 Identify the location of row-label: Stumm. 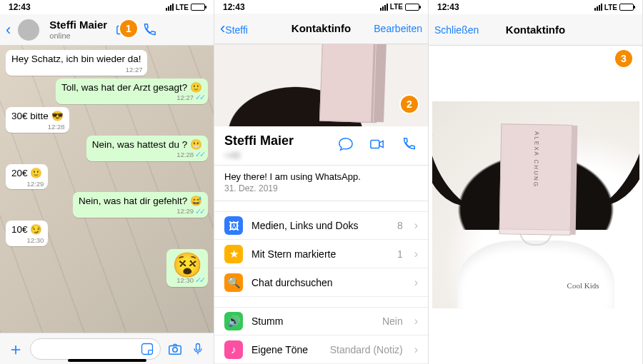
(313, 321).